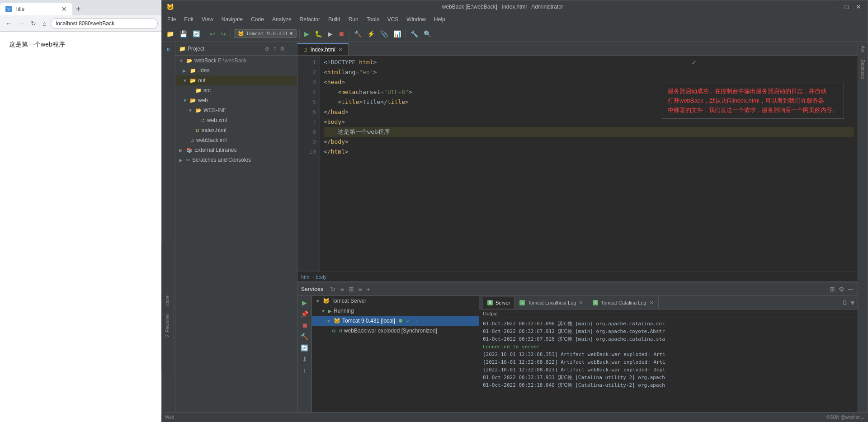  I want to click on menu-build: Build, so click(335, 19).